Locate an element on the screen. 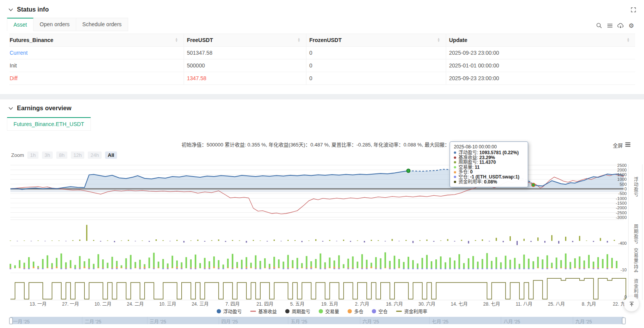  datazoom-month-label: 九月 '25 is located at coordinates (584, 321).